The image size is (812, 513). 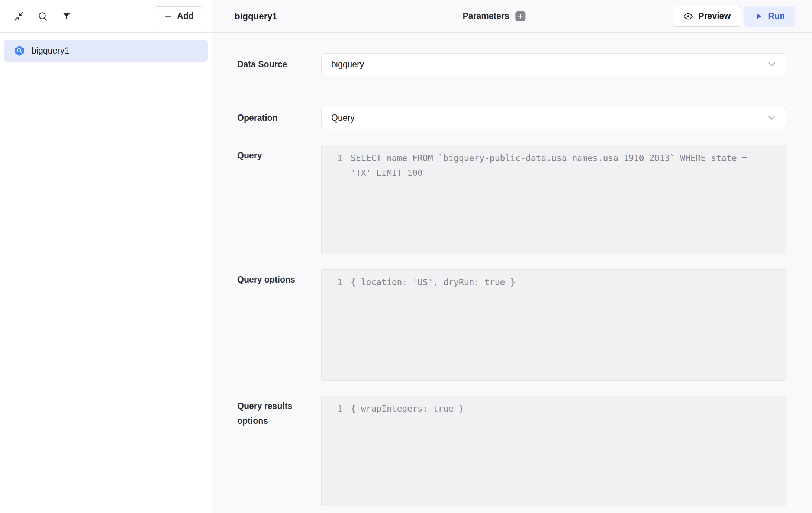 What do you see at coordinates (759, 16) in the screenshot?
I see `play-icon` at bounding box center [759, 16].